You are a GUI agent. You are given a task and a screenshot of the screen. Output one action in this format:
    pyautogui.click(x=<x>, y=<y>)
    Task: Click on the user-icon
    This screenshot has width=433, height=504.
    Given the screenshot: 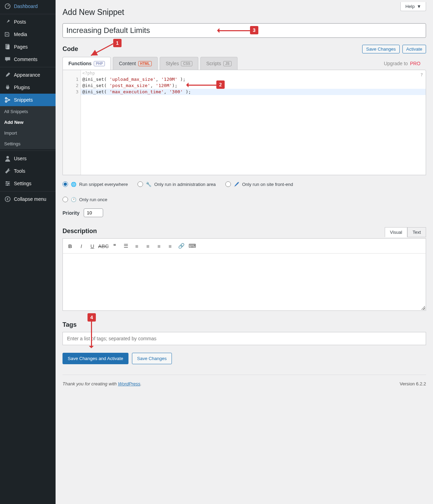 What is the action you would take?
    pyautogui.click(x=8, y=159)
    